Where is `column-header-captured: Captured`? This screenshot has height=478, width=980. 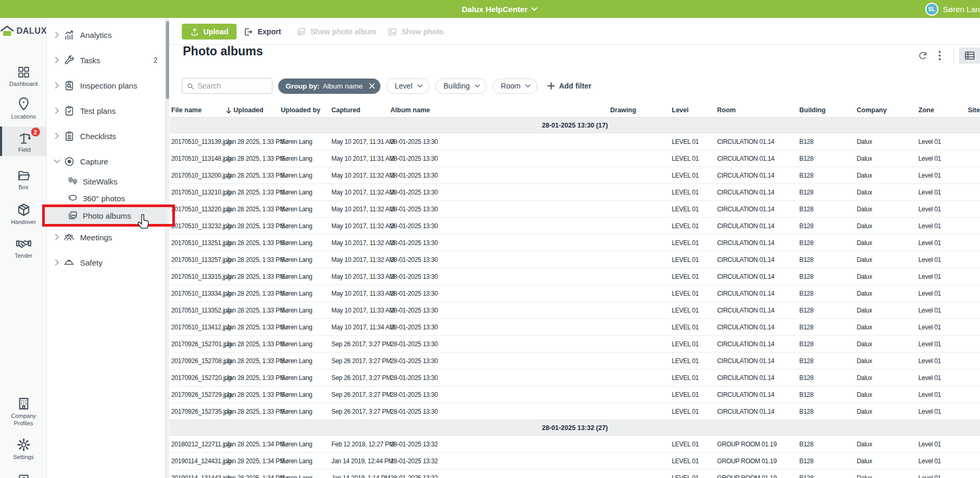
column-header-captured: Captured is located at coordinates (361, 110).